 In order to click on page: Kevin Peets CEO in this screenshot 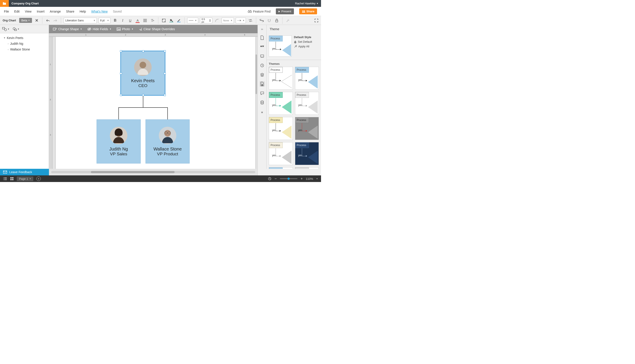, I will do `click(156, 103)`.